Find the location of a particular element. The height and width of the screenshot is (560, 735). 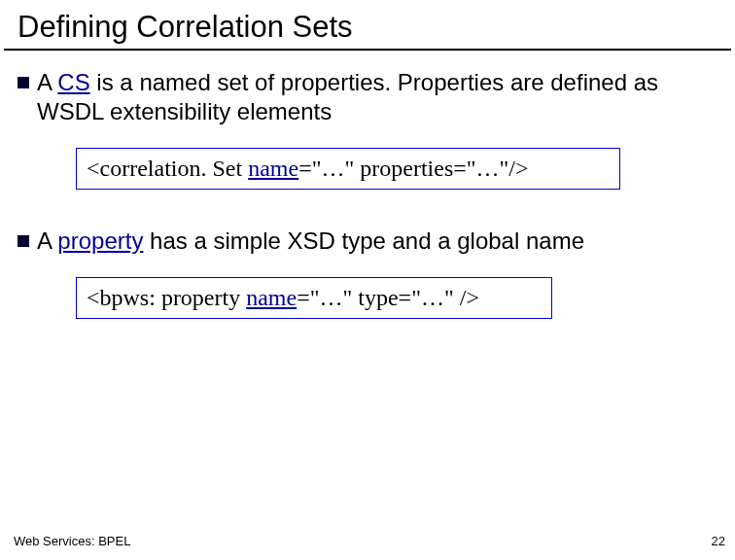

code-fragment: <bpws: property is located at coordinates (166, 298).